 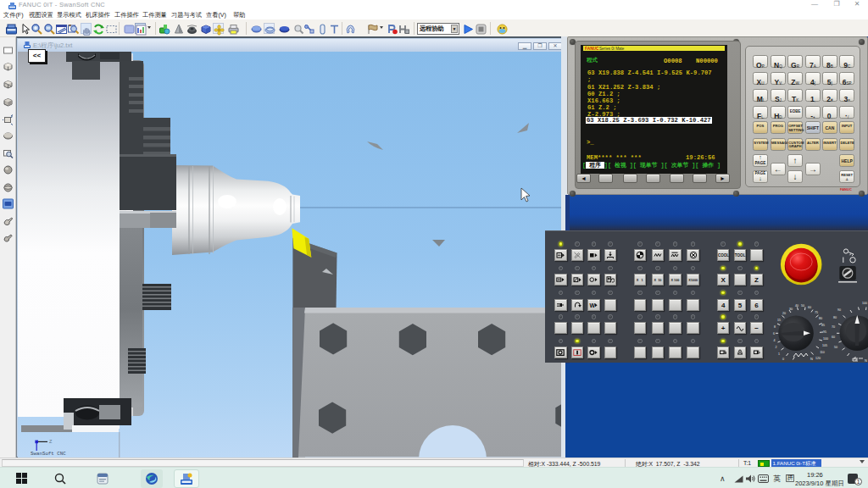 What do you see at coordinates (839, 310) in the screenshot?
I see `svg-text: 90` at bounding box center [839, 310].